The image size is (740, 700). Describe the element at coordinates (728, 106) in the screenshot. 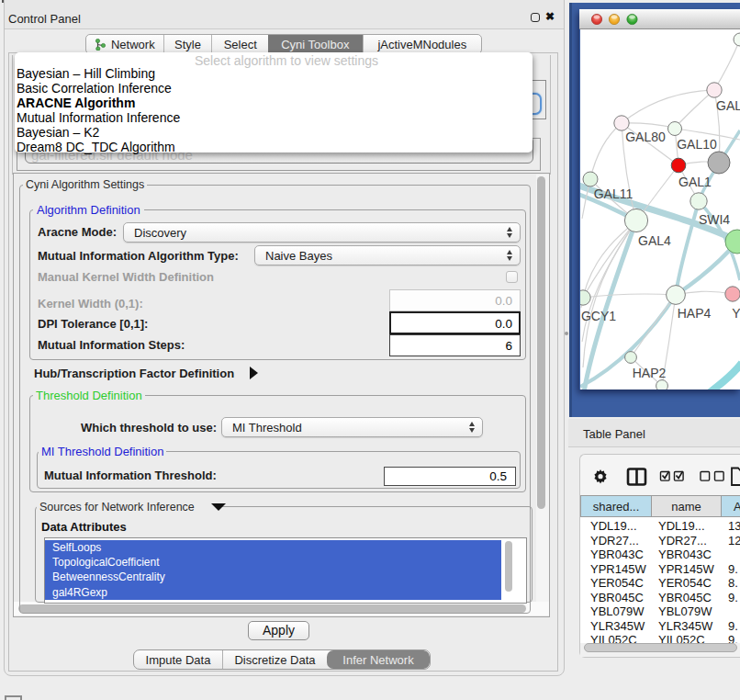

I see `svg-text: GAL` at that location.